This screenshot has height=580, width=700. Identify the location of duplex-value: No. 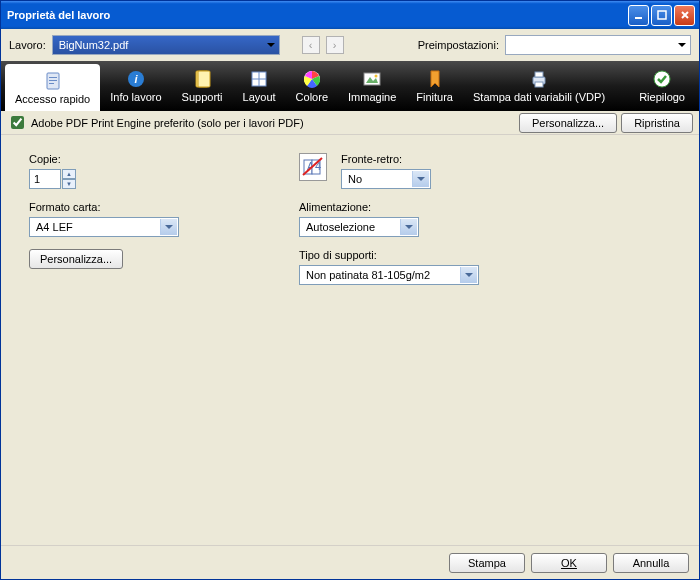
(355, 179).